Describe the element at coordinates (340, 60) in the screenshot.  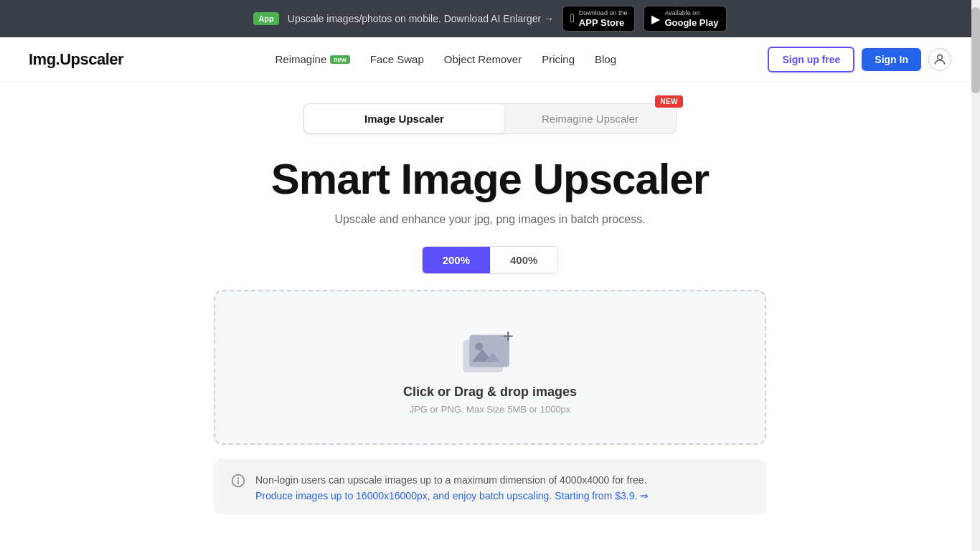
I see `reimagine-new-badge: new` at that location.